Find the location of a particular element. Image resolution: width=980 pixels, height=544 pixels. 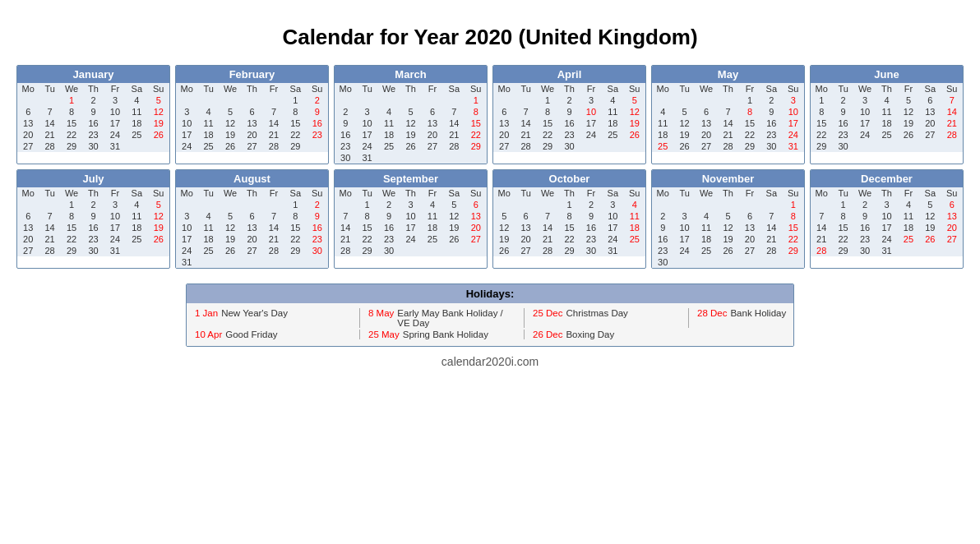

day-header: Sa is located at coordinates (136, 89).